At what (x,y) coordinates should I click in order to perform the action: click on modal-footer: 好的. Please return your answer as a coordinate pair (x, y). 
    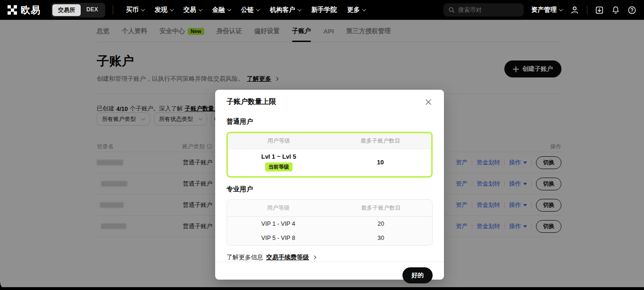
    Looking at the image, I should click on (329, 276).